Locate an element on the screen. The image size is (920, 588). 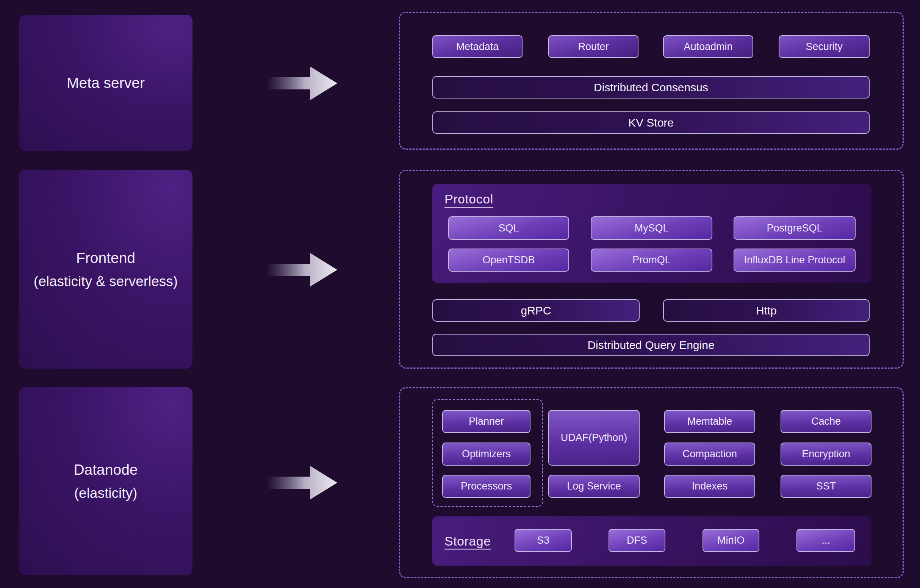
chip-processors: Processors is located at coordinates (486, 486).